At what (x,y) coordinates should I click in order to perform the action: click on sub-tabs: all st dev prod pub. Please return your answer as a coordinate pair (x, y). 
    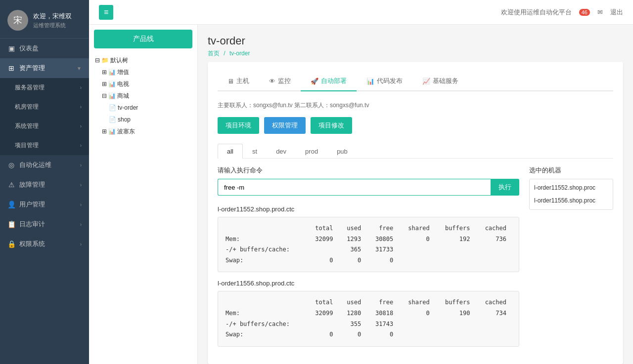
    Looking at the image, I should click on (415, 151).